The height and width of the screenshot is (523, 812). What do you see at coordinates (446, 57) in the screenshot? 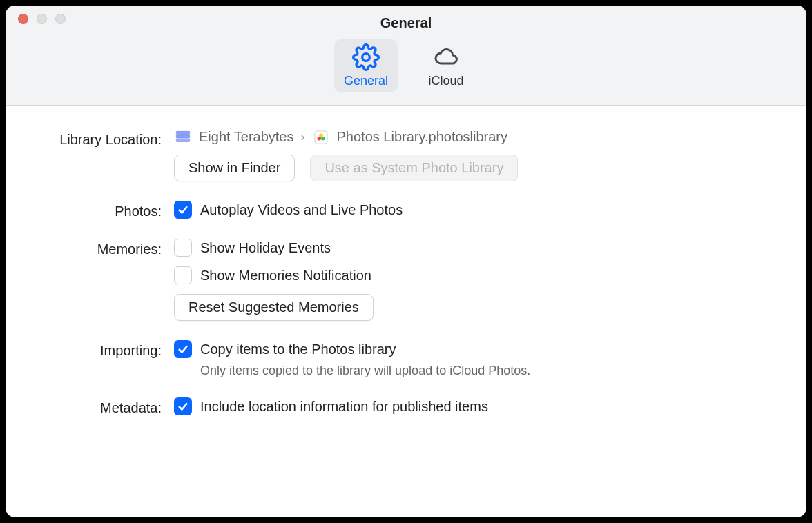
I see `cloud-icon` at bounding box center [446, 57].